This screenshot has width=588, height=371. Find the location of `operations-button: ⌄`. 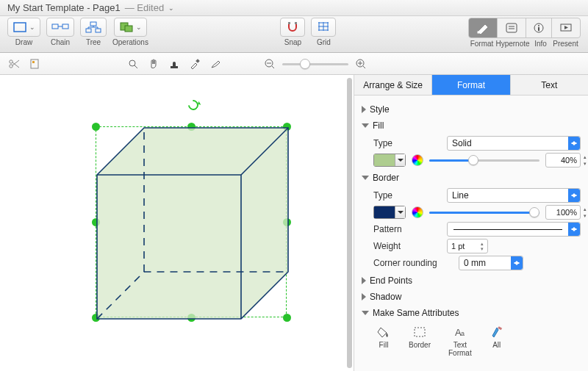

operations-button: ⌄ is located at coordinates (131, 27).